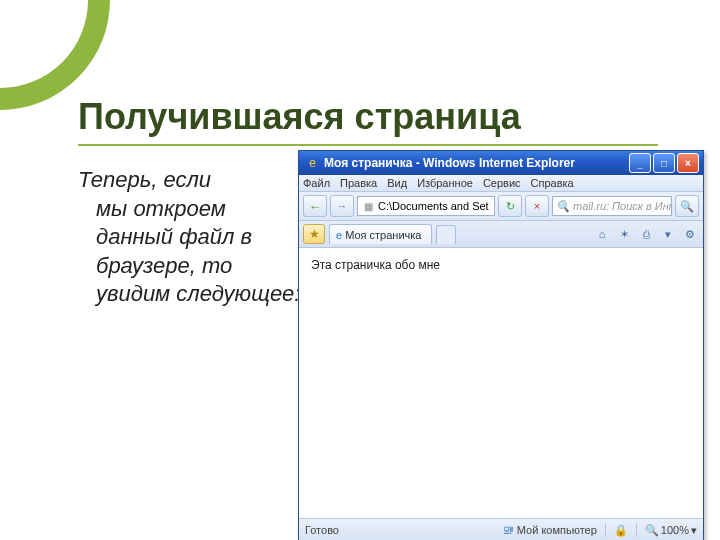 Image resolution: width=720 pixels, height=540 pixels. I want to click on address-text: C:\Documents and Set, so click(434, 206).